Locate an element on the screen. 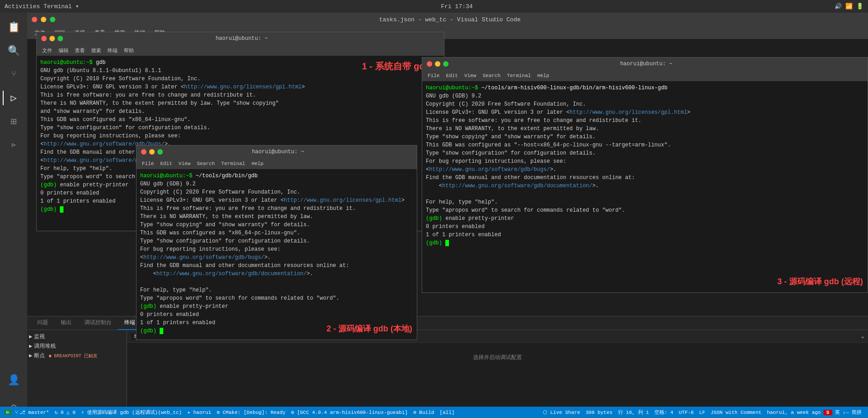  status-gcc: ⚙ [GCC 4.9.4 arm-hisiv600-linux-gueabi] is located at coordinates (349, 413).